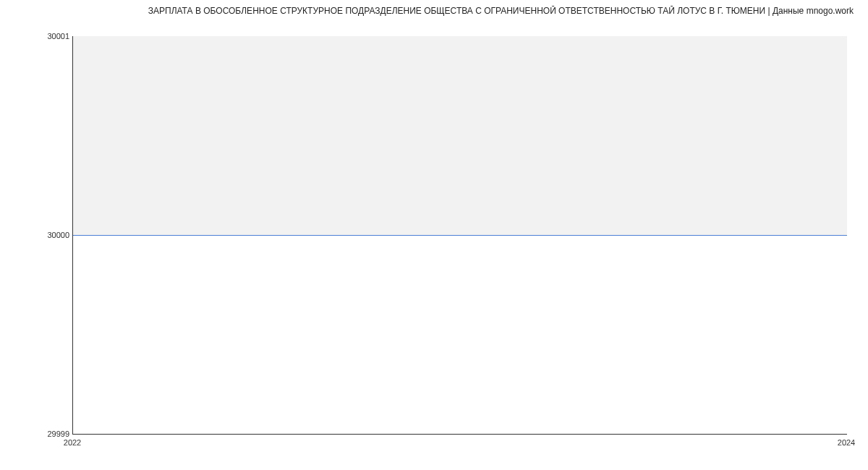 The height and width of the screenshot is (470, 868). Describe the element at coordinates (434, 11) in the screenshot. I see `chart-title: ЗАРПЛАТА В ОБОСОБЛЕННОЕ СТРУКТУРНОЕ ПОДР…` at that location.